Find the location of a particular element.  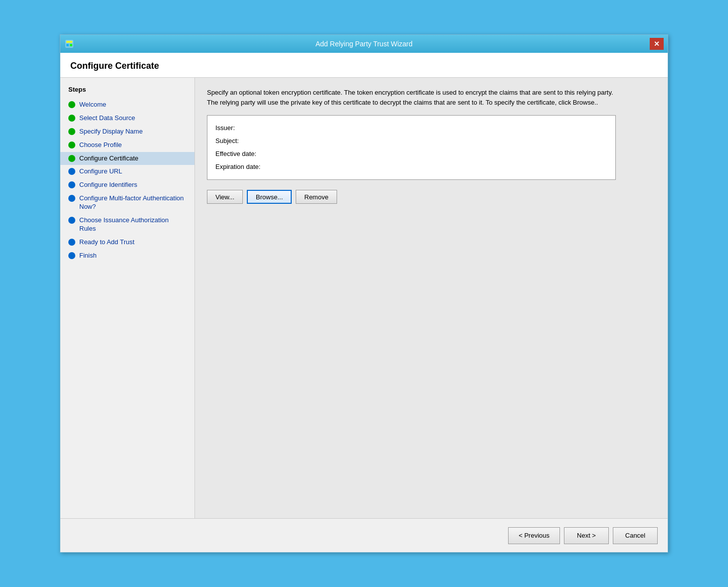

window-icon is located at coordinates (69, 44).